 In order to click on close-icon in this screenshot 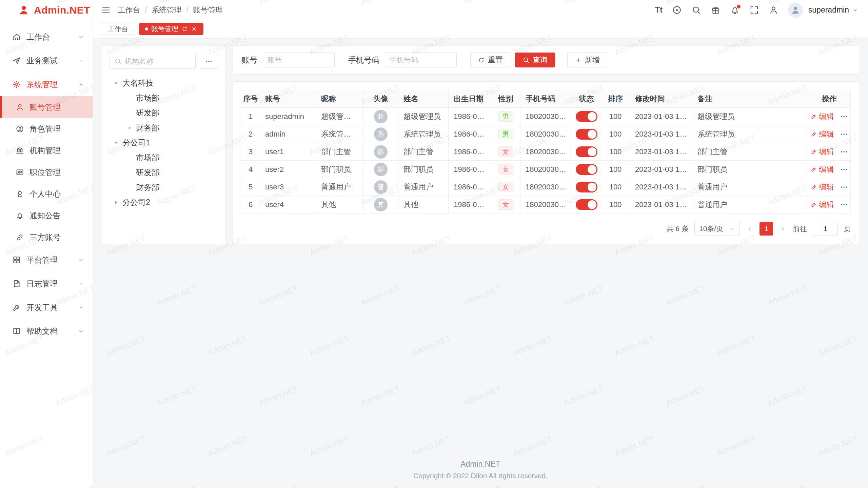, I will do `click(194, 29)`.